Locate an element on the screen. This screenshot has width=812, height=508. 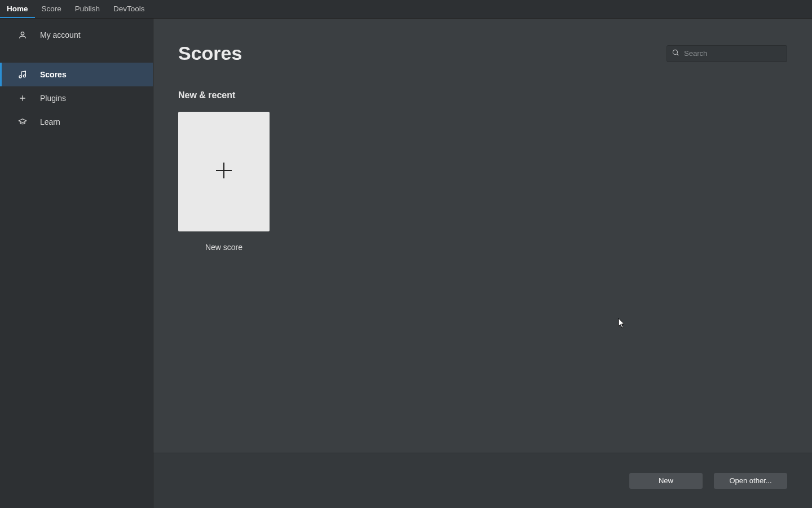
sidebar-item-label: Plugins is located at coordinates (53, 98).